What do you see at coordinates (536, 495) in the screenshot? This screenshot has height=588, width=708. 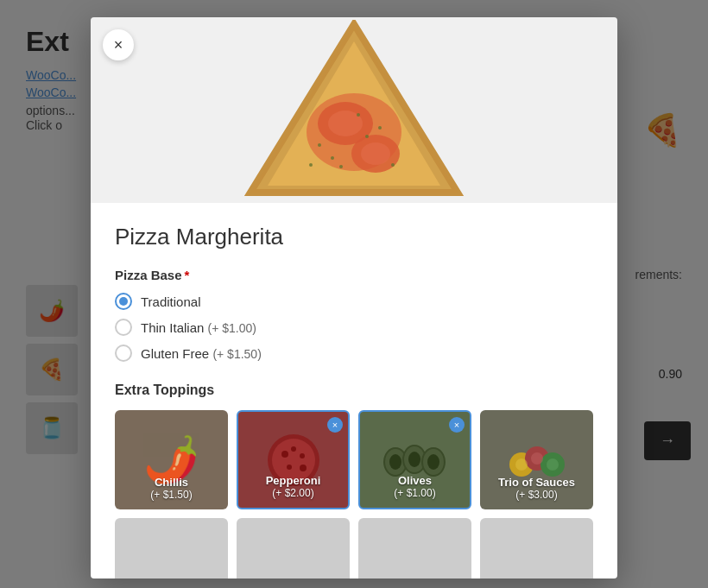 I see `trio-price: (+ $3.00)` at bounding box center [536, 495].